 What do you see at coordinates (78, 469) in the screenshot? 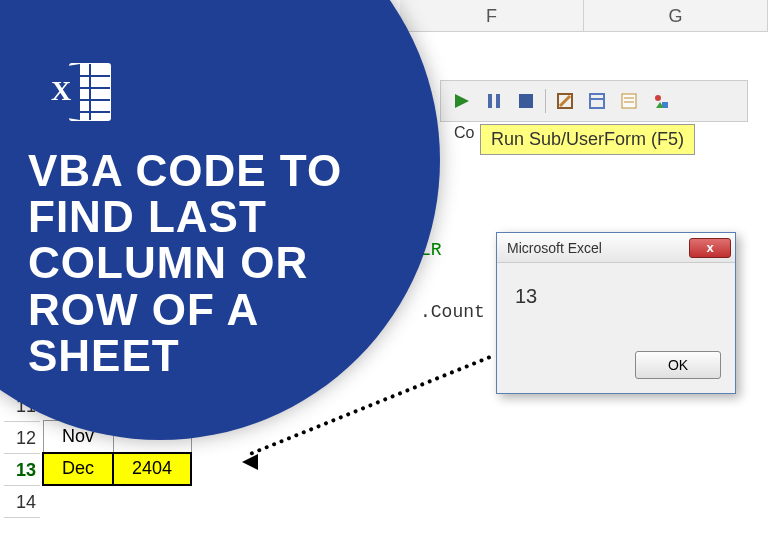
I see `cell-month-13: Dec` at bounding box center [78, 469].